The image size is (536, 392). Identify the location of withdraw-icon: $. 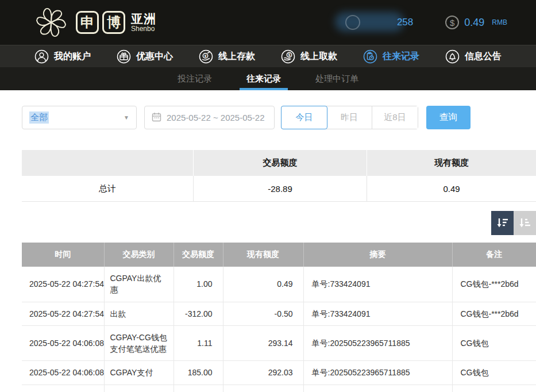
(288, 56).